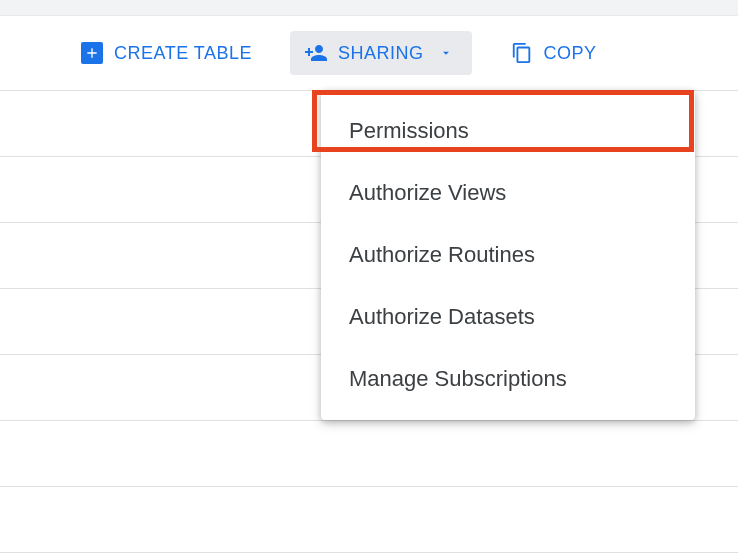 This screenshot has width=738, height=558. I want to click on plus-icon, so click(92, 53).